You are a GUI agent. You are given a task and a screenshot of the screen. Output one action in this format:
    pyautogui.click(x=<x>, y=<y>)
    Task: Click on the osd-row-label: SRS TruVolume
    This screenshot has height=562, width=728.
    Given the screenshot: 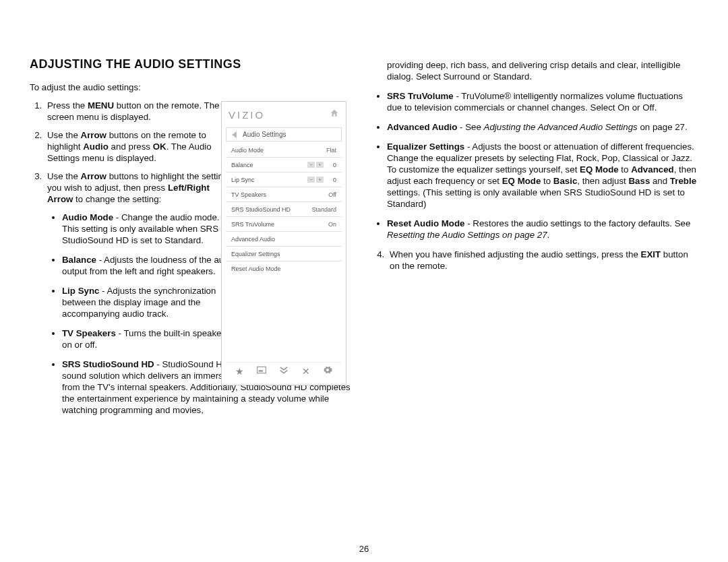 What is the action you would take?
    pyautogui.click(x=253, y=224)
    